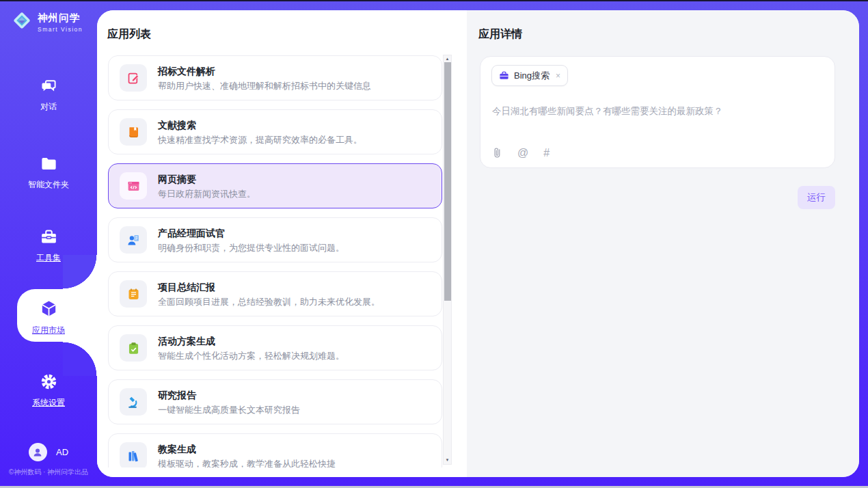  Describe the element at coordinates (133, 402) in the screenshot. I see `microscope-icon` at that location.